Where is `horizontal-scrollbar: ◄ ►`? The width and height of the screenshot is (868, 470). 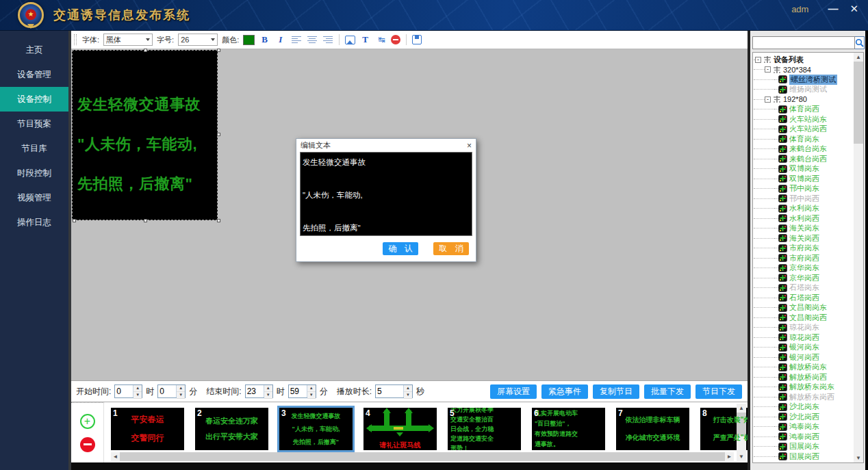
horizontal-scrollbar: ◄ ► is located at coordinates (422, 457).